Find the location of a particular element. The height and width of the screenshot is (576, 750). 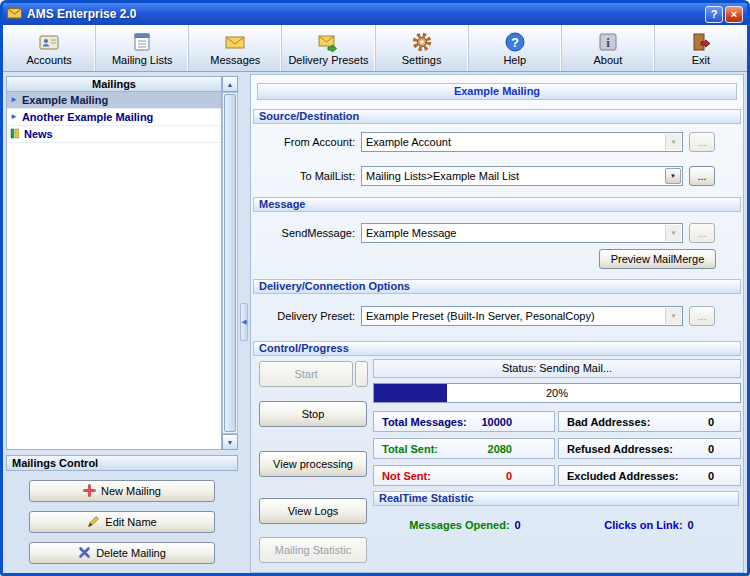

scroll-up-icon: ▲ is located at coordinates (230, 84).